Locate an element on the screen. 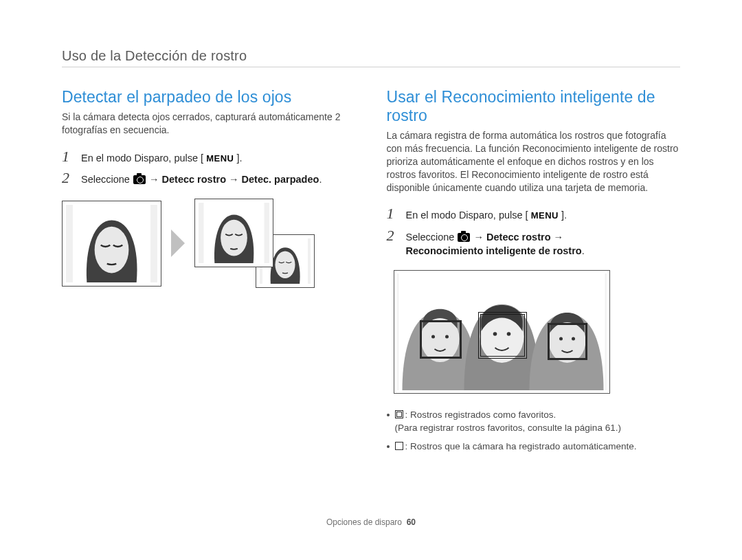 The image size is (742, 560). left-step1-pre: En el modo Disparo, pulse [ is located at coordinates (142, 158).